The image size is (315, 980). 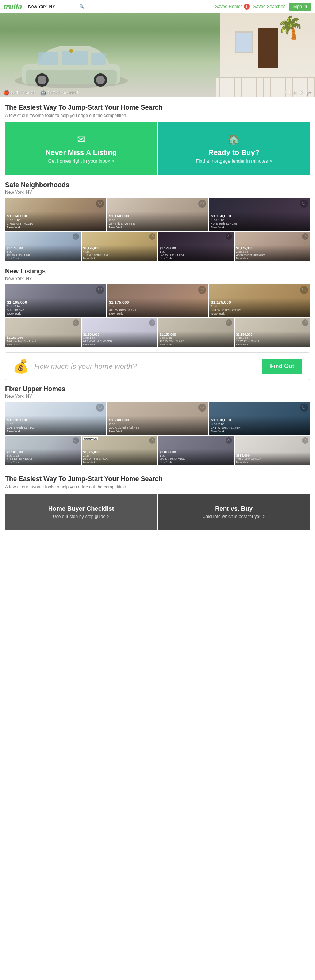 I want to click on listing-price: $1,100,000, so click(x=260, y=420).